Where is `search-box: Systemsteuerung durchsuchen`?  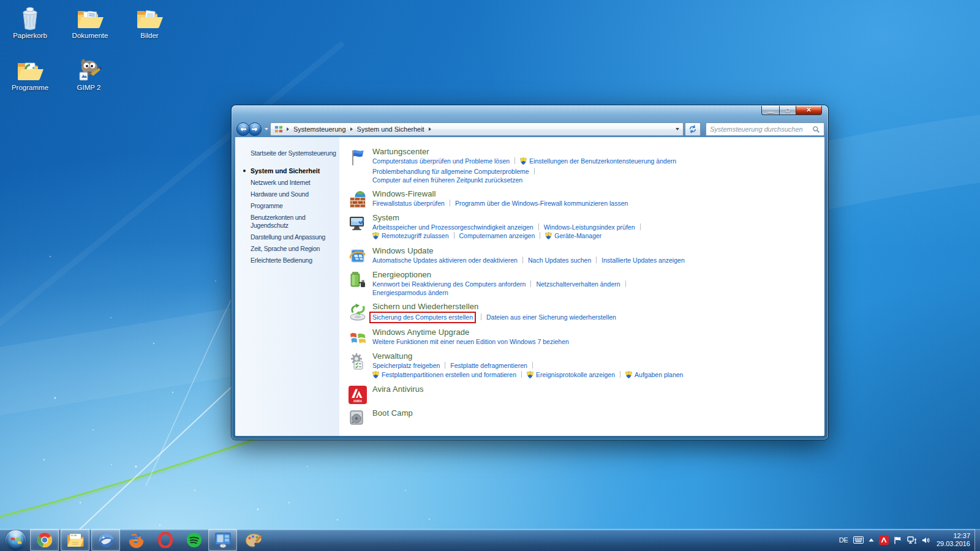
search-box: Systemsteuerung durchsuchen is located at coordinates (765, 129).